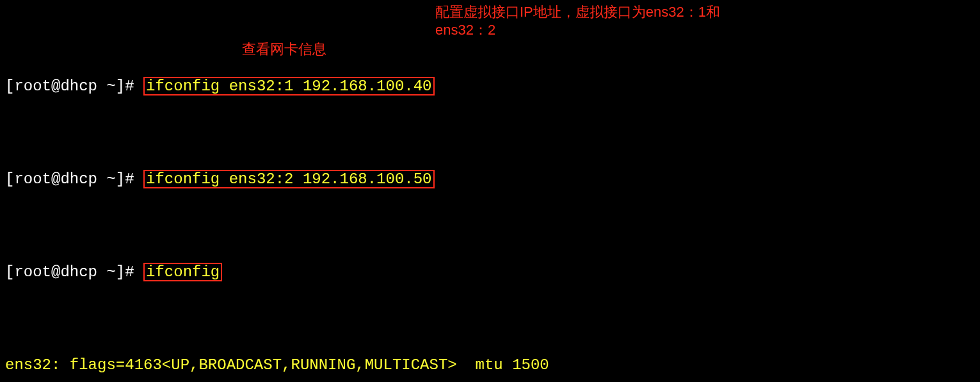 This screenshot has height=382, width=980. I want to click on annotation-config-line1: 配置虚拟接口IP地址，虚拟接口为ens32：1和, so click(577, 12).